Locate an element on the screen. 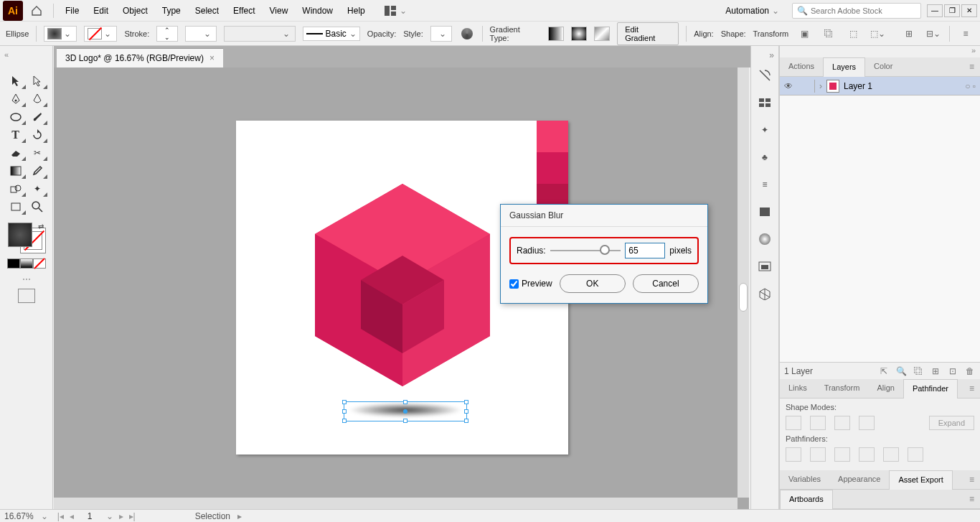 This screenshot has width=980, height=522. crop-icon is located at coordinates (867, 455).